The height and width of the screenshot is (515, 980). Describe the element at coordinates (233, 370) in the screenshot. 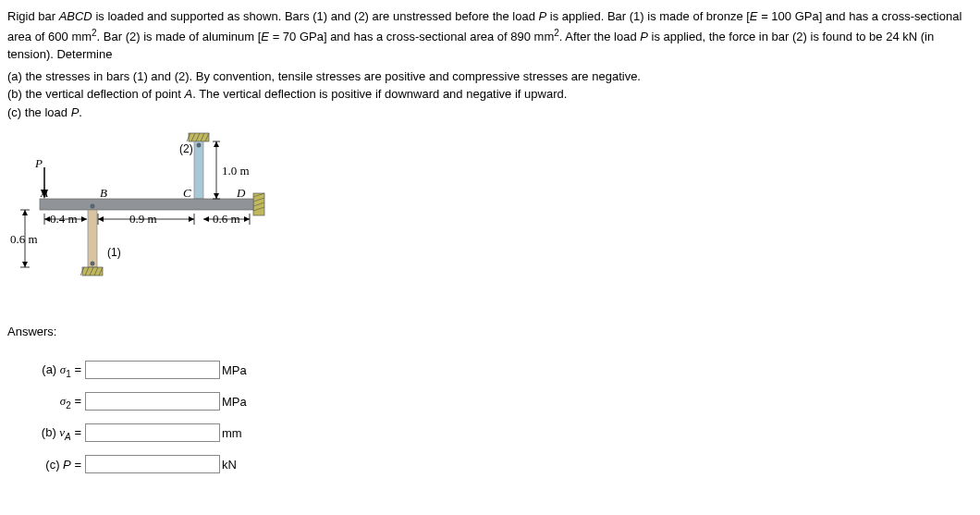

I see `unit-sigma1: MPa` at that location.